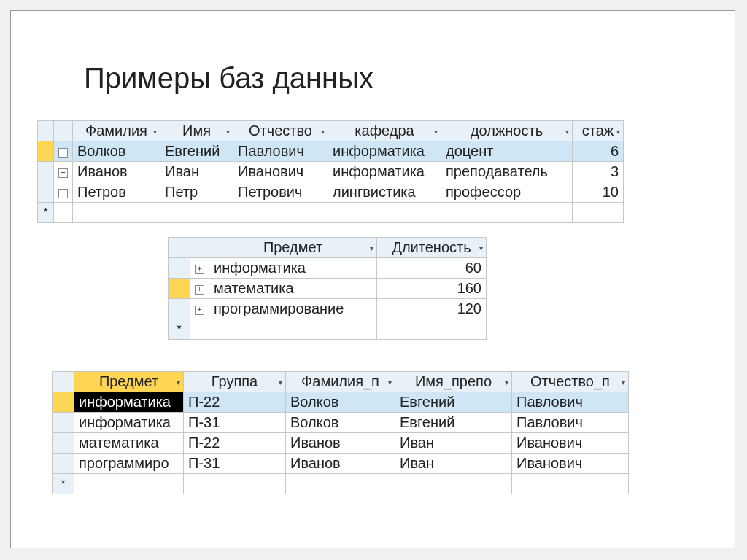  I want to click on col-header: Имя_препо▾, so click(454, 382).